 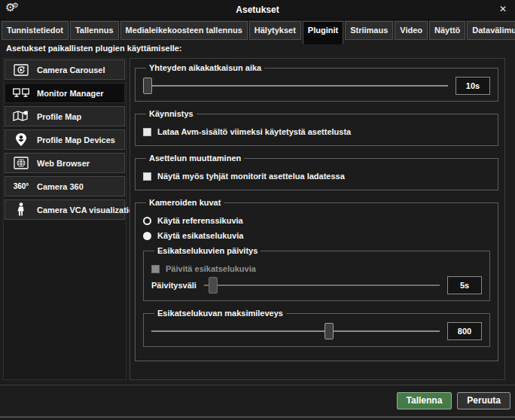 What do you see at coordinates (322, 285) in the screenshot?
I see `update-interval-slider` at bounding box center [322, 285].